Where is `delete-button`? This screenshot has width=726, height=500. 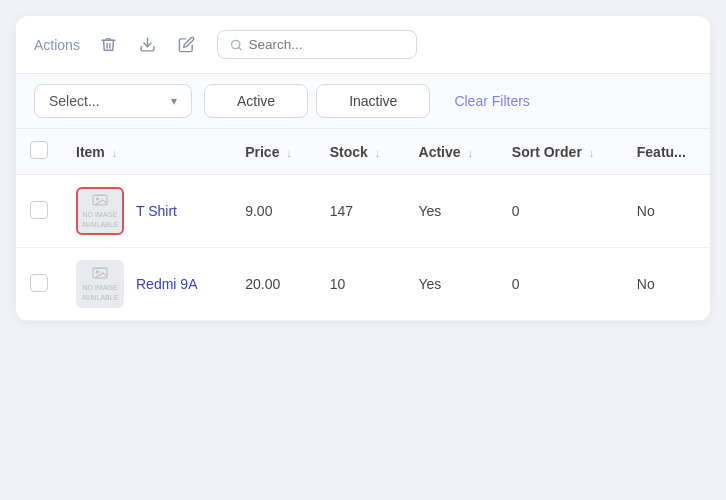
delete-button is located at coordinates (108, 44).